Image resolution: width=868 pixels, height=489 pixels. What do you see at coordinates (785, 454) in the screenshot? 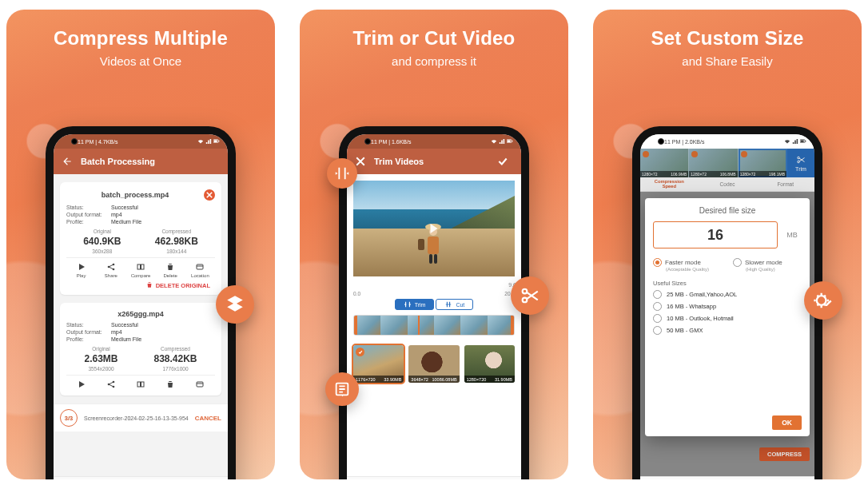
I see `compress-button: COMPRESS` at bounding box center [785, 454].